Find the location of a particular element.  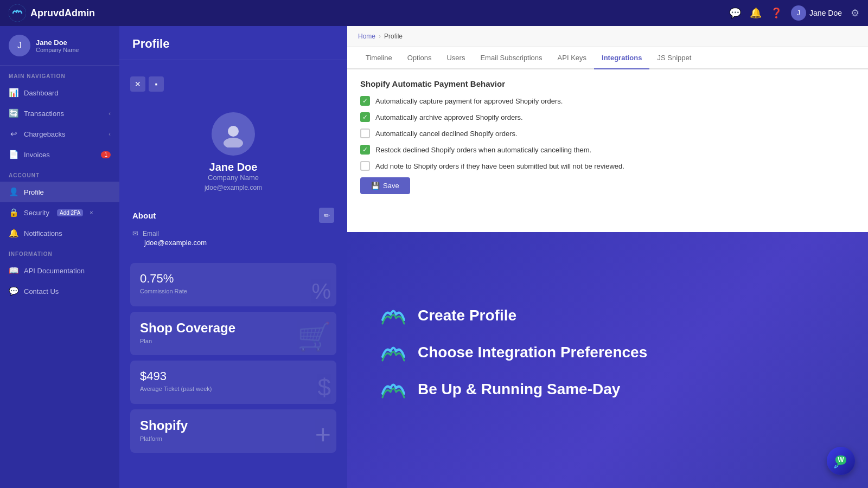

save-icon: 💾 is located at coordinates (375, 185).